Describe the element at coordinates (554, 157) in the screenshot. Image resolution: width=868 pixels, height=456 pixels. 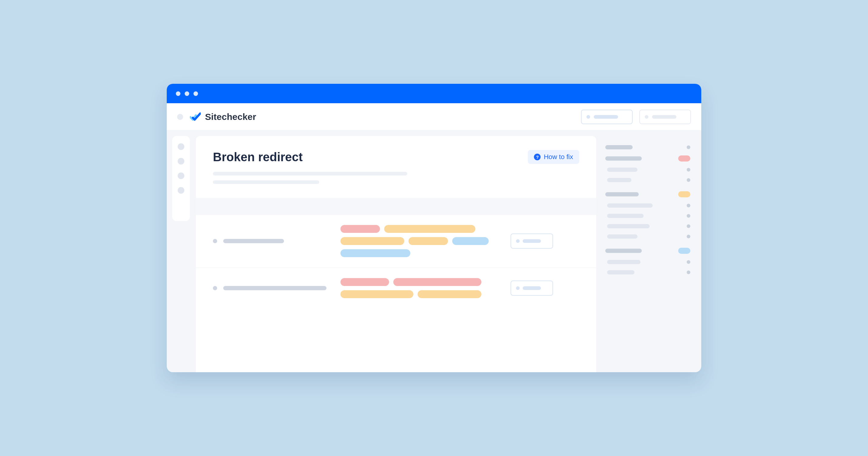
I see `how-to-fix-button: ? How to fix` at that location.